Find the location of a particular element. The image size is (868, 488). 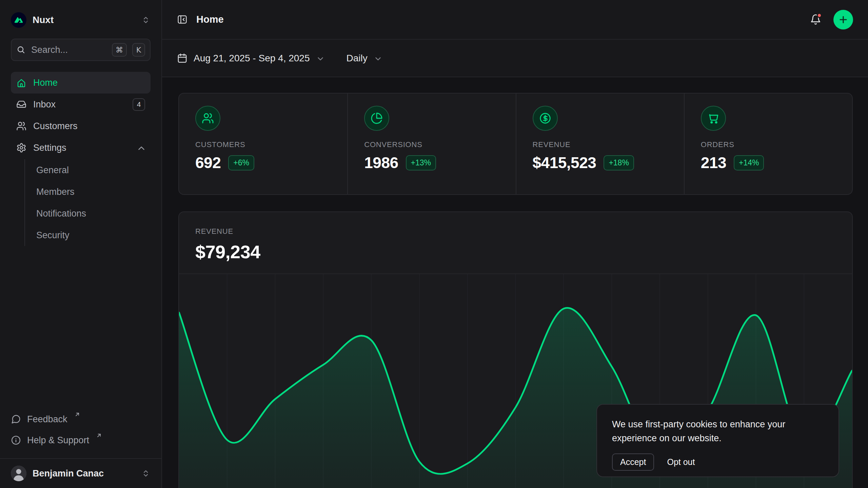

stat-label: CONVERSIONS is located at coordinates (432, 145).